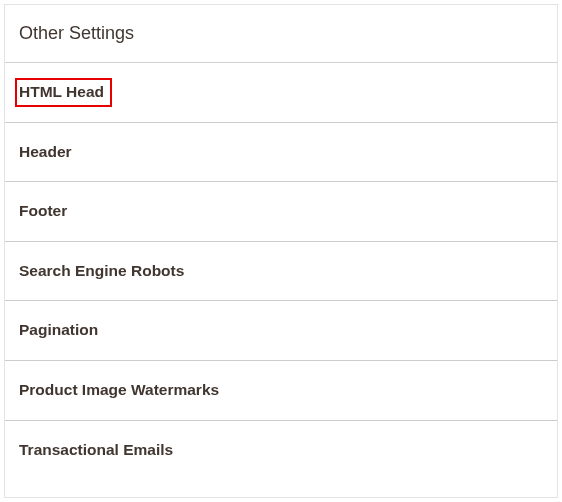 The width and height of the screenshot is (562, 502). I want to click on section-search-engine-robots: Search Engine Robots, so click(281, 272).